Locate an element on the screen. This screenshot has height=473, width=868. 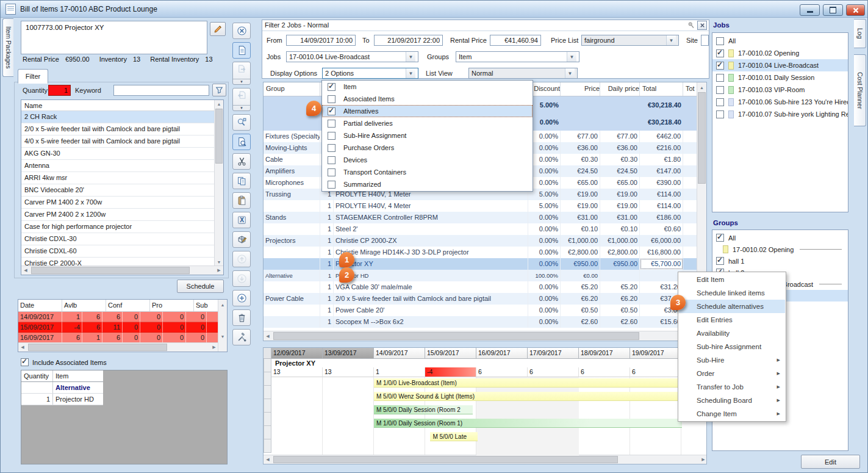
timeline-booking-bar: M 5/0/0 Late is located at coordinates (454, 437).